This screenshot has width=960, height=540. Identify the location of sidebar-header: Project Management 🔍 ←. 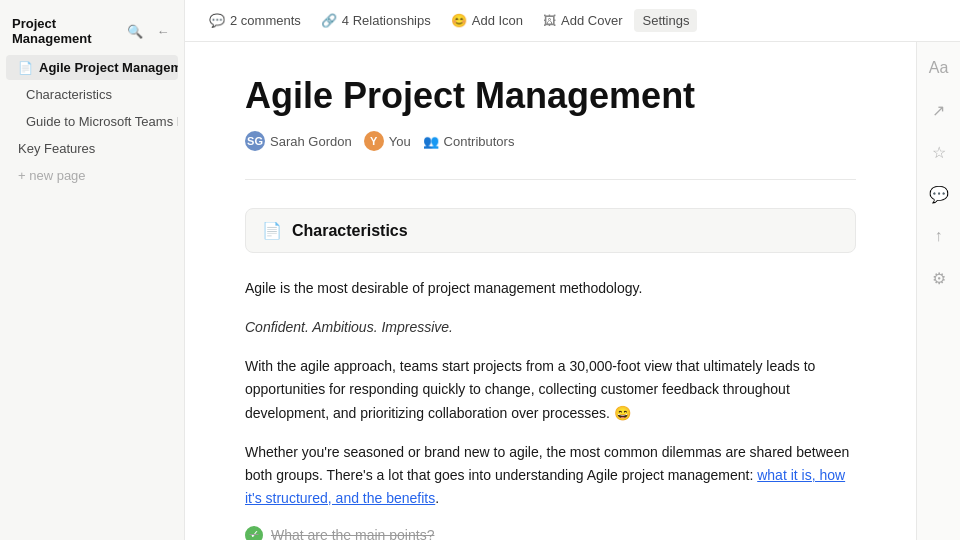
(92, 29).